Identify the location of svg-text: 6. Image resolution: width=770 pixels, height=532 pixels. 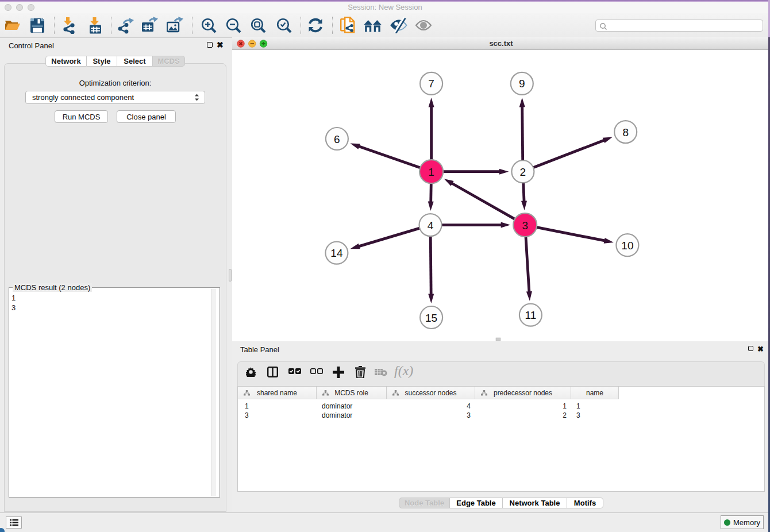
(337, 139).